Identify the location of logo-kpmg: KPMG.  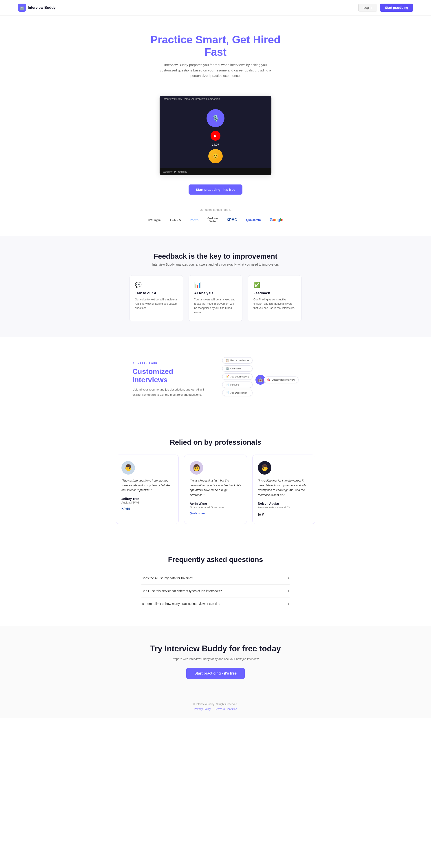
(232, 220).